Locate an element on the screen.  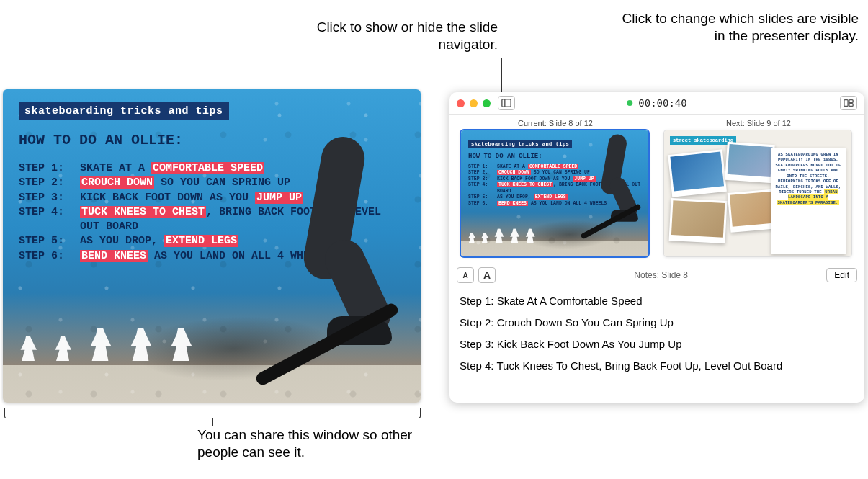
timer-value: 00:00:40 is located at coordinates (663, 103).